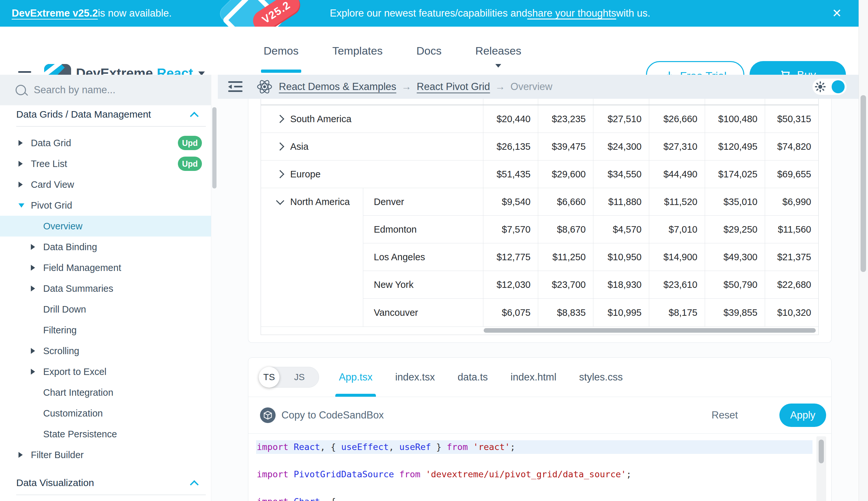 The image size is (868, 501). I want to click on sidebar-item-filter-builder: Filter Builder, so click(106, 455).